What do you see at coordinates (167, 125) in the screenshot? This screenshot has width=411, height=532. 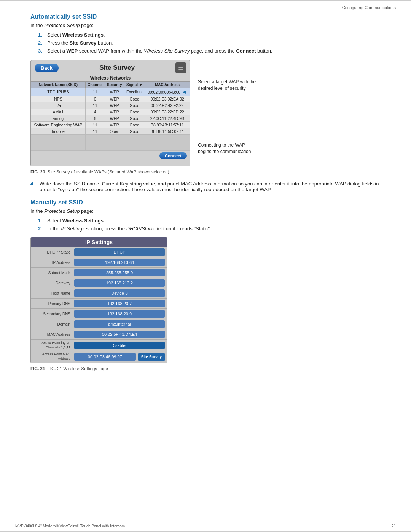 I see `cell-mac: B8:90:4B:11:57:11` at bounding box center [167, 125].